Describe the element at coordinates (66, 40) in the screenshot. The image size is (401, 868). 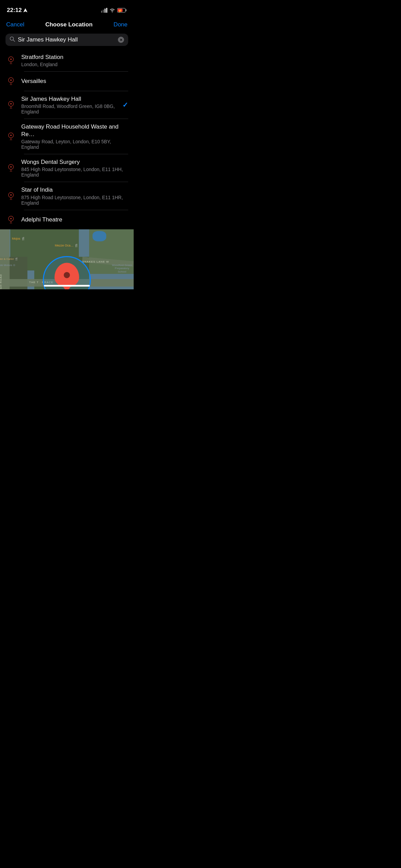
I see `search-input: Sir James Hawkey Hall` at that location.